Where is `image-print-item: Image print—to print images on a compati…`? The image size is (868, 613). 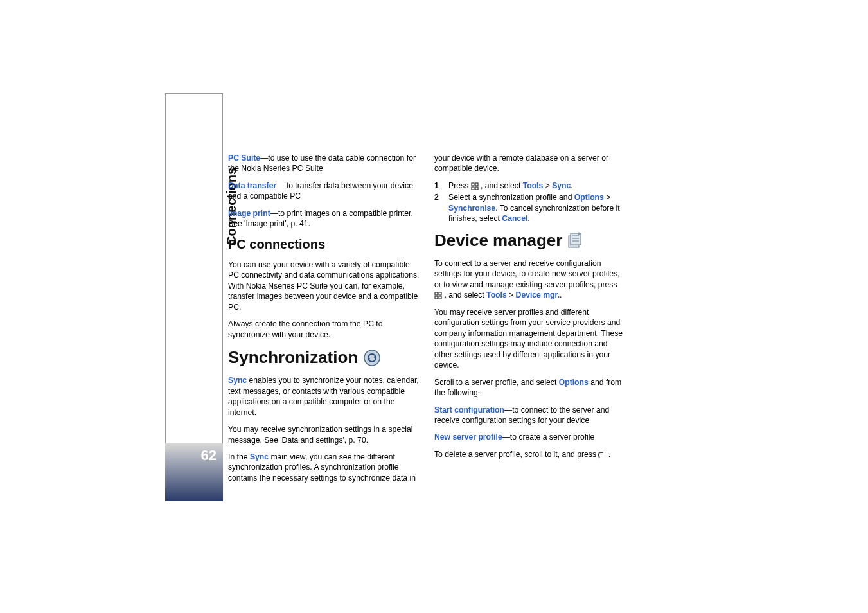 image-print-item: Image print—to print images on a compati… is located at coordinates (324, 218).